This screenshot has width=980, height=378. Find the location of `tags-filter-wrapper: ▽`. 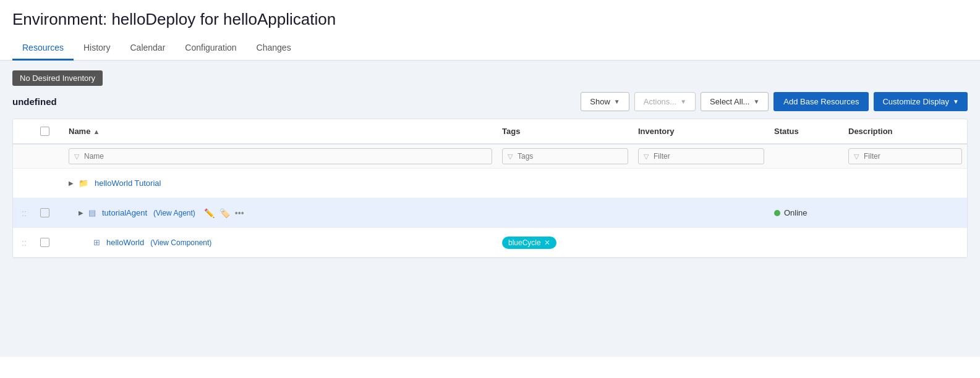

tags-filter-wrapper: ▽ is located at coordinates (565, 156).